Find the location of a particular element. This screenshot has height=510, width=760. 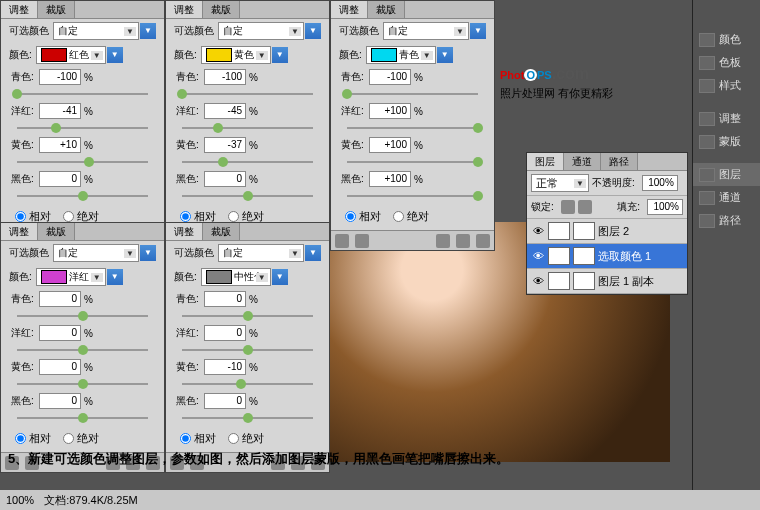

yellow-value: 0 is located at coordinates (60, 367).